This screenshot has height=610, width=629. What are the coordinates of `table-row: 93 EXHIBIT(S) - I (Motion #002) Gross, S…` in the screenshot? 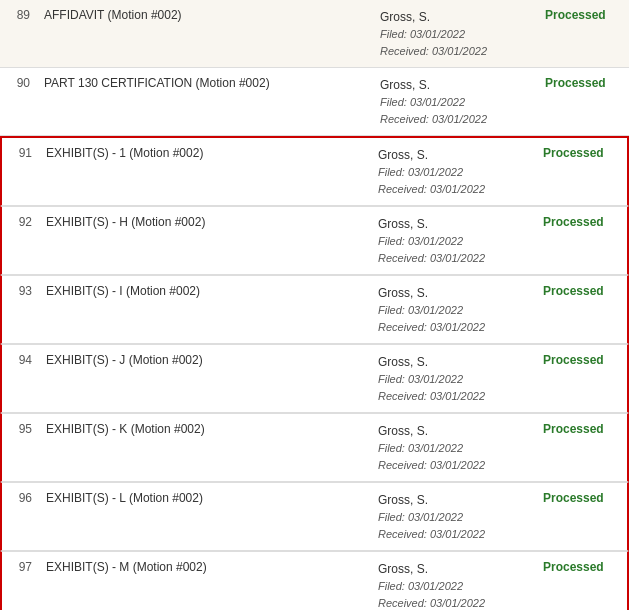 It's located at (314, 310).